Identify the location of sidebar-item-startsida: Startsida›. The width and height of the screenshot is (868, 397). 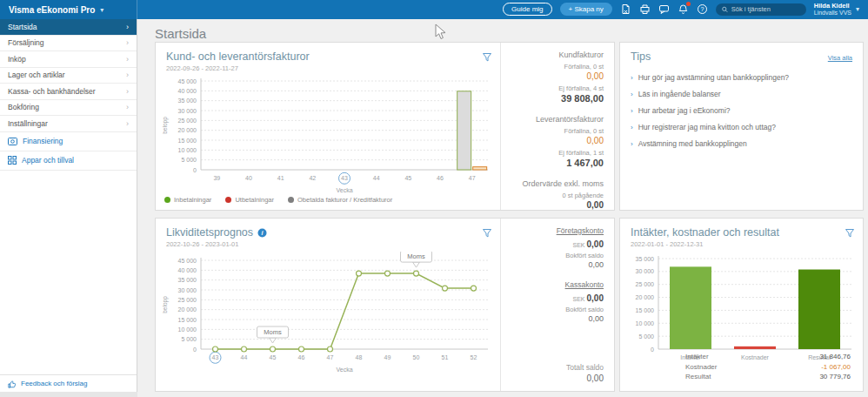
(68, 28).